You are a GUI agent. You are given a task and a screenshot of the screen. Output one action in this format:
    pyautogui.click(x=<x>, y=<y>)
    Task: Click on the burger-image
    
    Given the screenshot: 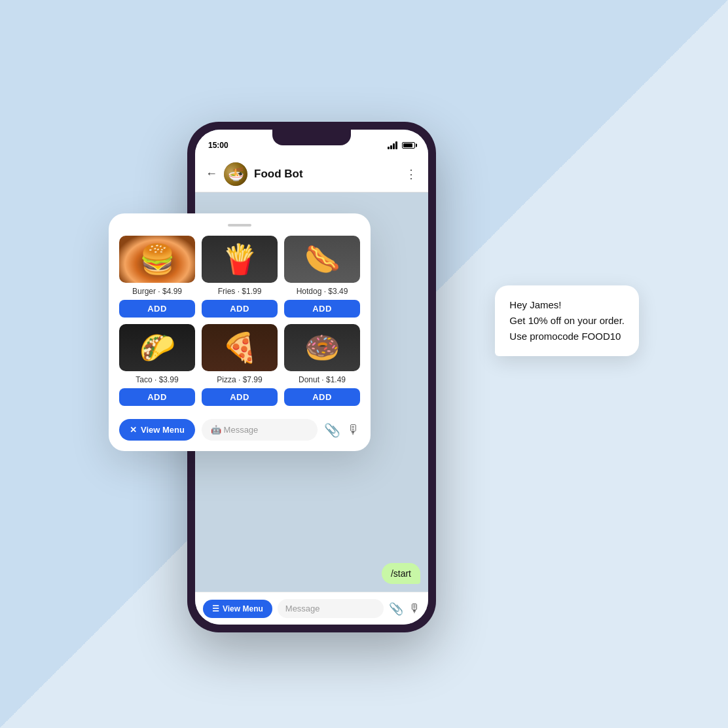 What is the action you would take?
    pyautogui.click(x=157, y=259)
    